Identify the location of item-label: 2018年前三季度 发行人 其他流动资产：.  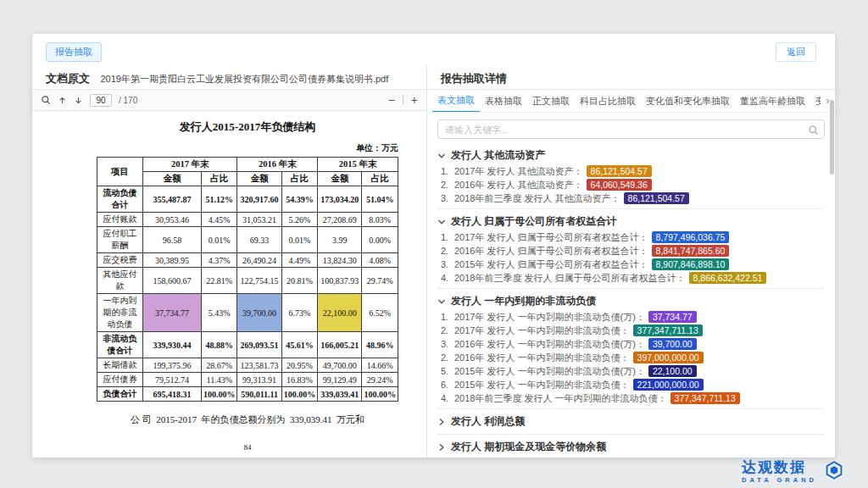
(537, 198).